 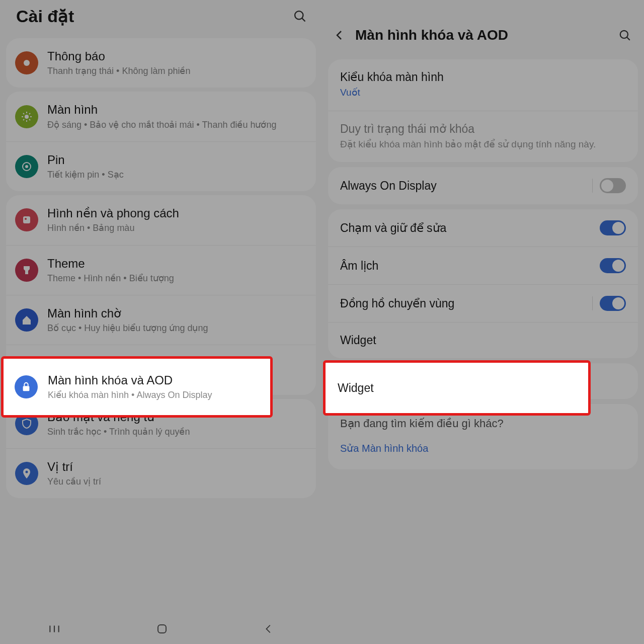 I want to click on location-icon, so click(x=27, y=473).